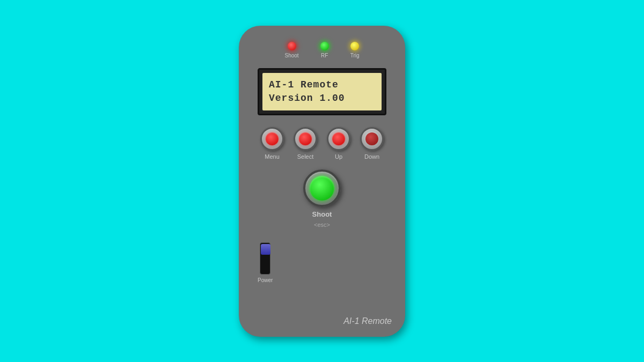  I want to click on menu-button-inner, so click(272, 139).